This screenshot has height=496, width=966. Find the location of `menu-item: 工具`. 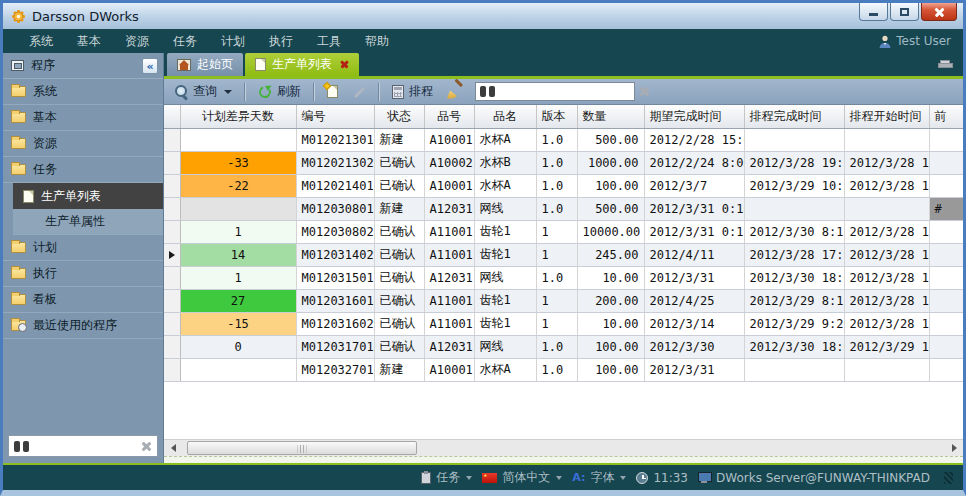

menu-item: 工具 is located at coordinates (329, 42).